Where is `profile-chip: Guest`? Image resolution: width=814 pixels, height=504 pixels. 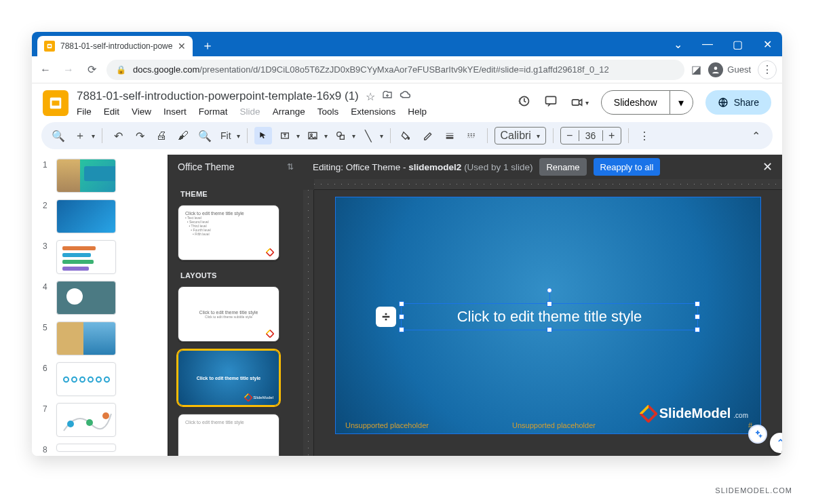
profile-chip: Guest is located at coordinates (730, 70).